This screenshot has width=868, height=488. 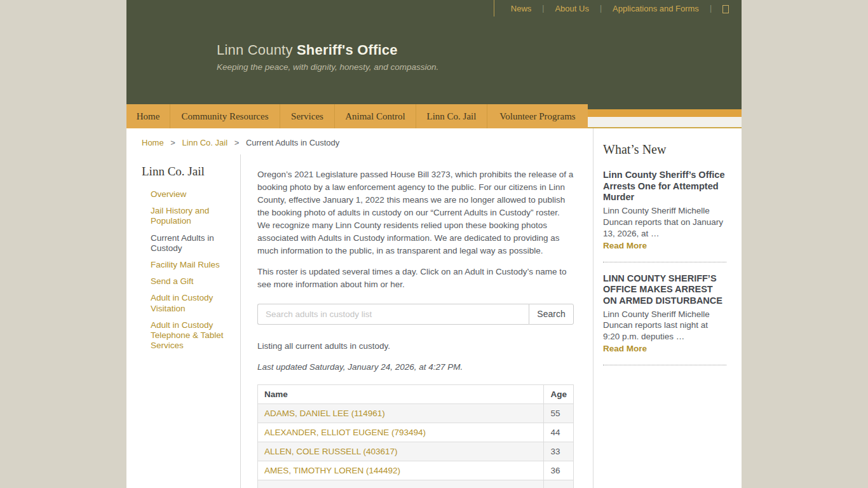 What do you see at coordinates (665, 150) in the screenshot?
I see `whats-new-heading: What’s New` at bounding box center [665, 150].